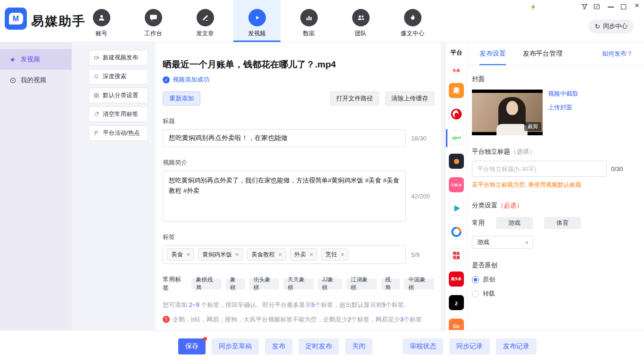 The width and height of the screenshot is (644, 362). Describe the element at coordinates (298, 305) in the screenshot. I see `tags-hint: 您可添加 2~9 个标签，按回车确认。部分平台最多显示5个标签，超出默认显示前5…` at that location.